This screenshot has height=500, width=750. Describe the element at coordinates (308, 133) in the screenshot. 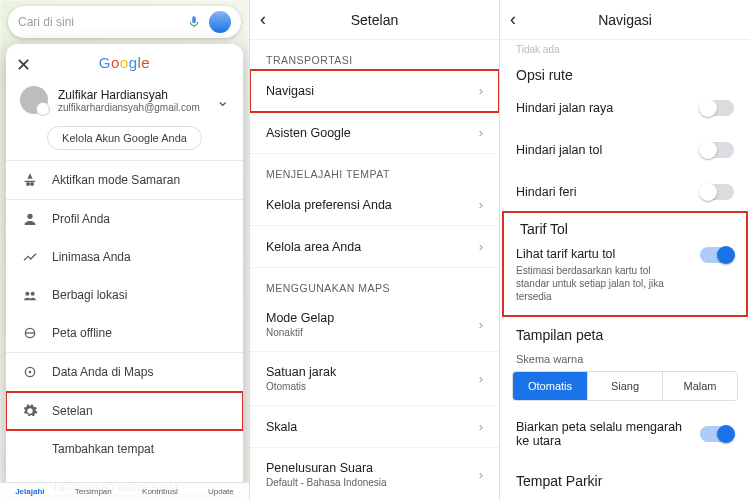

I see `row-title: Asisten Google` at that location.